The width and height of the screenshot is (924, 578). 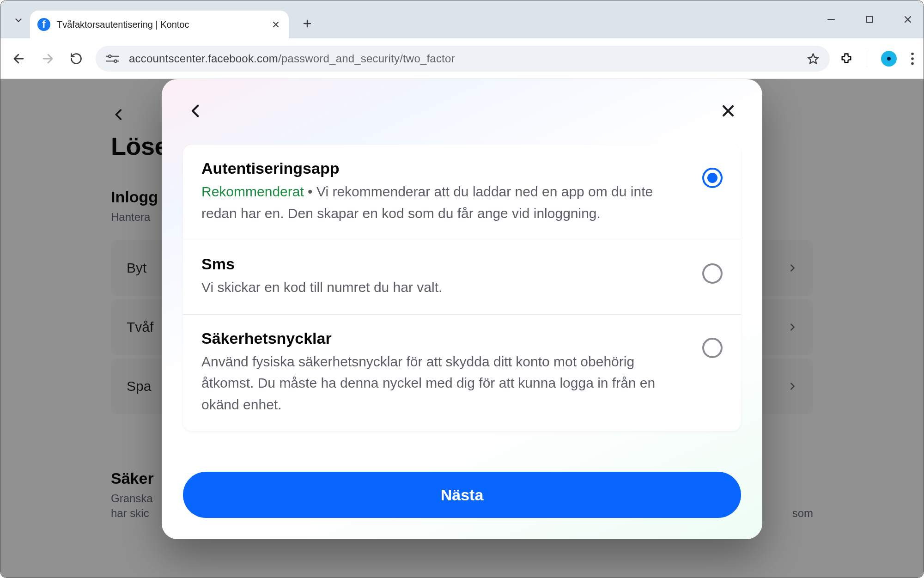 What do you see at coordinates (463, 59) in the screenshot?
I see `url-text: accountscenter.facebook.com/password_and…` at bounding box center [463, 59].